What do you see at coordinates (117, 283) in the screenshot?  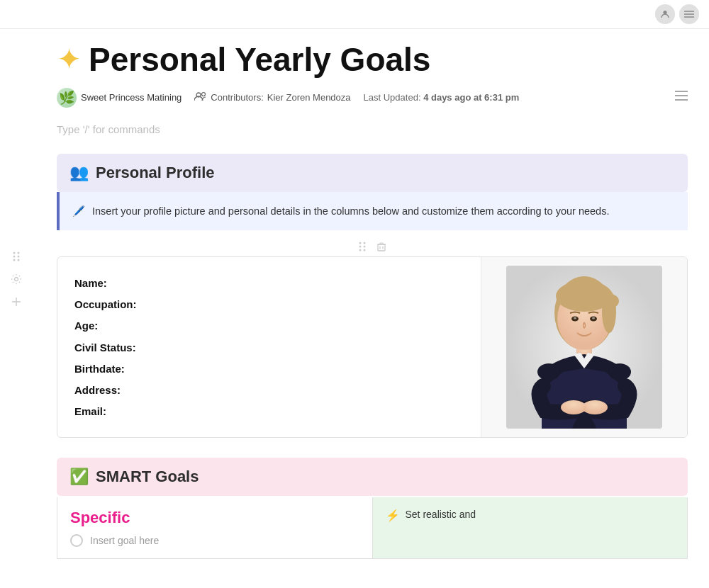 I see `field-name-label: Name:` at bounding box center [117, 283].